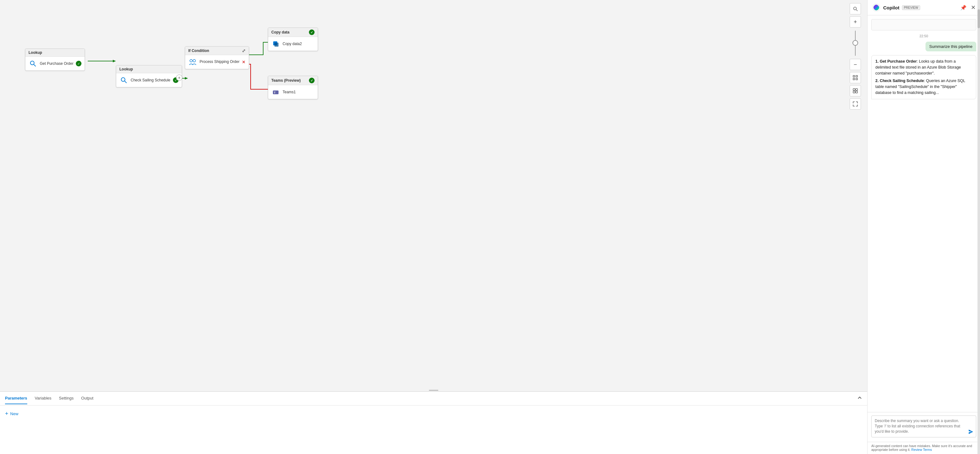 This screenshot has width=980, height=454. Describe the element at coordinates (293, 32) in the screenshot. I see `copy-data-header: Copy data ✓` at that location.